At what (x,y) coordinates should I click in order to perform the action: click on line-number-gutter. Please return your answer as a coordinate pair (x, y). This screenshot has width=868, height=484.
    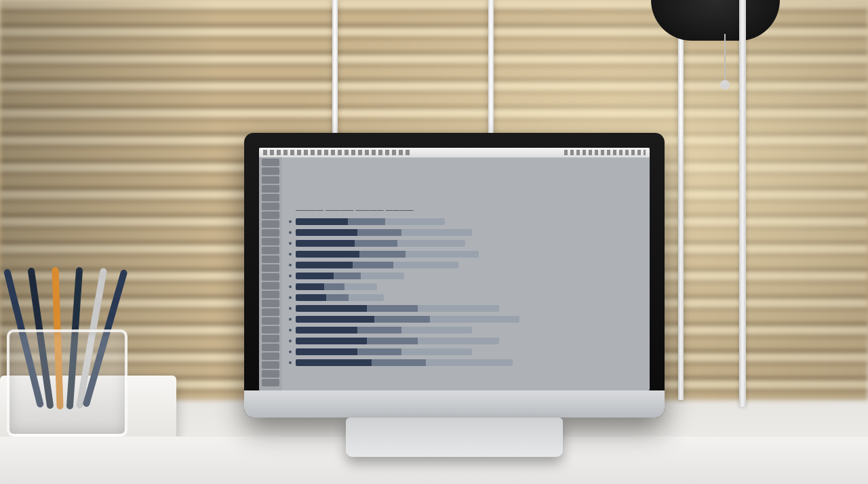
    Looking at the image, I should click on (271, 274).